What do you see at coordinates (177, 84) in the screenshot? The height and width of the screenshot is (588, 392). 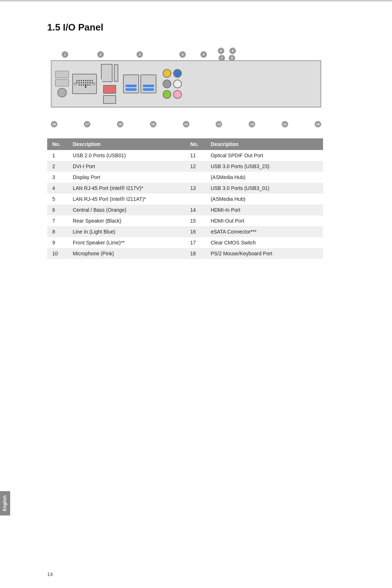 I see `audio-white` at bounding box center [177, 84].